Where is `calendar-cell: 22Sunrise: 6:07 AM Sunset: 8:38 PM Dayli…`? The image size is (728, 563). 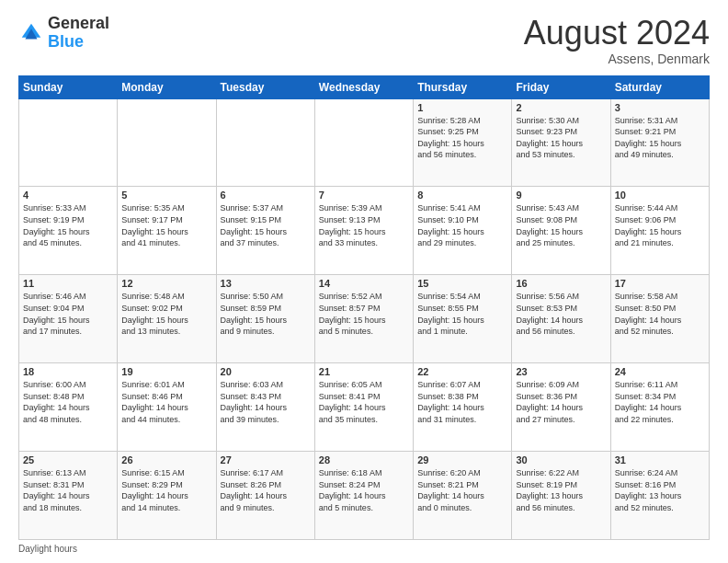 calendar-cell: 22Sunrise: 6:07 AM Sunset: 8:38 PM Dayli… is located at coordinates (463, 408).